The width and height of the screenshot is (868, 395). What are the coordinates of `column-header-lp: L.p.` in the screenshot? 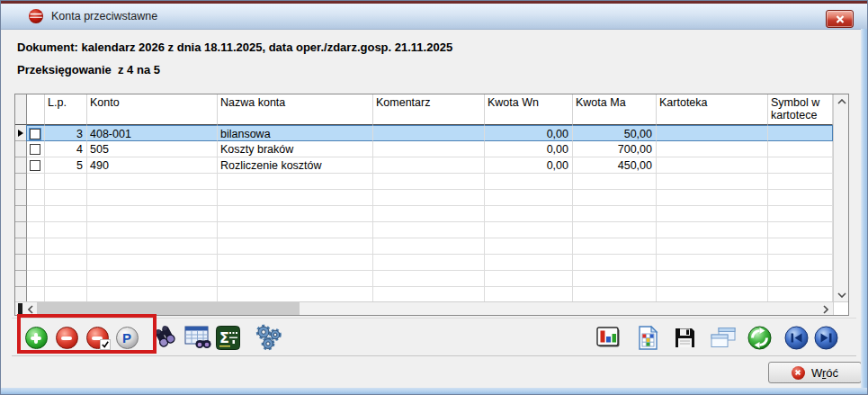 It's located at (67, 110).